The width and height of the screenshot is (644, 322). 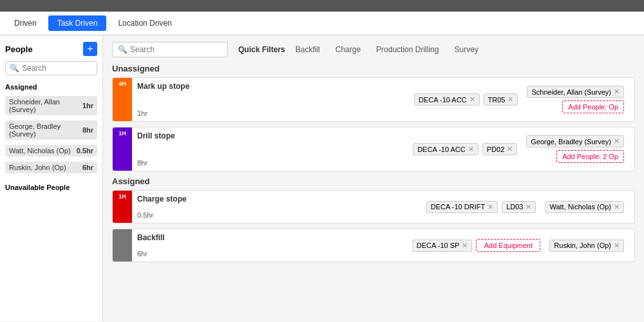 I want to click on task-badge-1: 4H, so click(x=122, y=84).